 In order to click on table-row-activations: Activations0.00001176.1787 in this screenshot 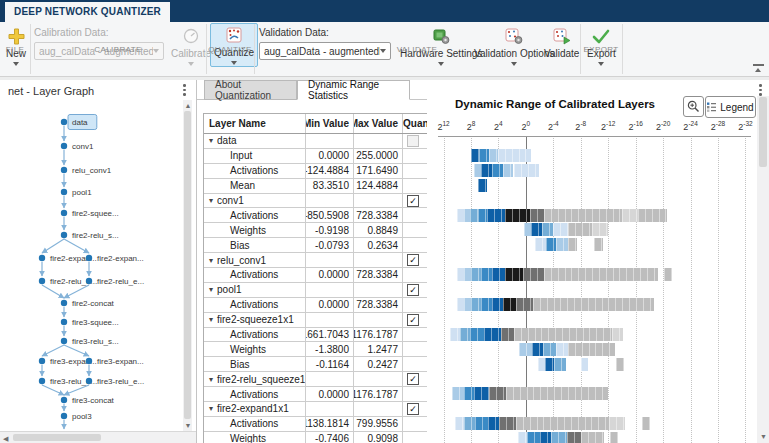, I will do `click(316, 394)`.